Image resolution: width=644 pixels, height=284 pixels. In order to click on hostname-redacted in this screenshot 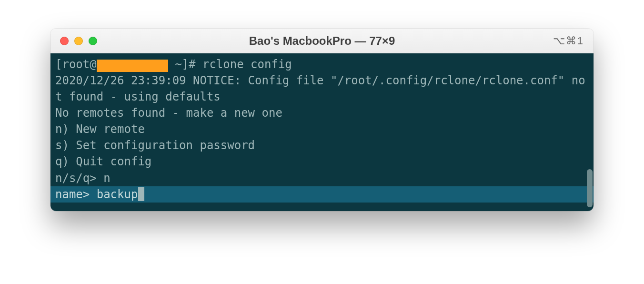, I will do `click(132, 66)`.